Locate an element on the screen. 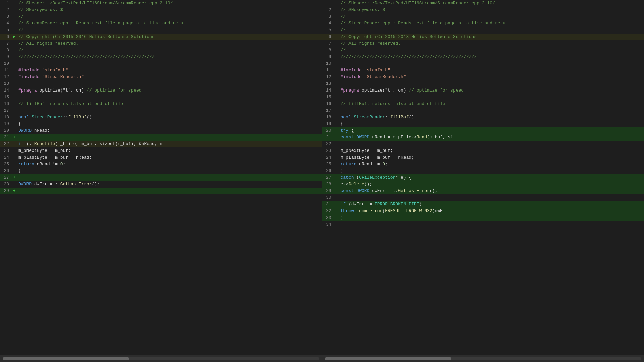 The height and width of the screenshot is (362, 644). table-row: 1// $Header: /Dev/TextPad/UTF16Stream/St… is located at coordinates (161, 3).